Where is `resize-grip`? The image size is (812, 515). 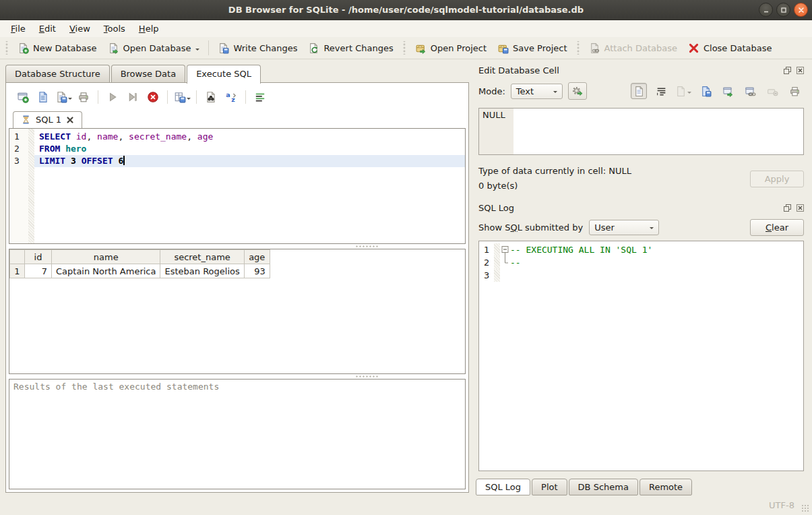 resize-grip is located at coordinates (805, 508).